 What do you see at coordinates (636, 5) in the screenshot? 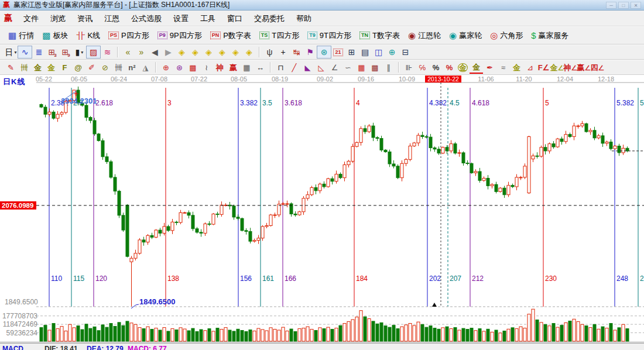
I see `close-button: ✕` at bounding box center [636, 5].